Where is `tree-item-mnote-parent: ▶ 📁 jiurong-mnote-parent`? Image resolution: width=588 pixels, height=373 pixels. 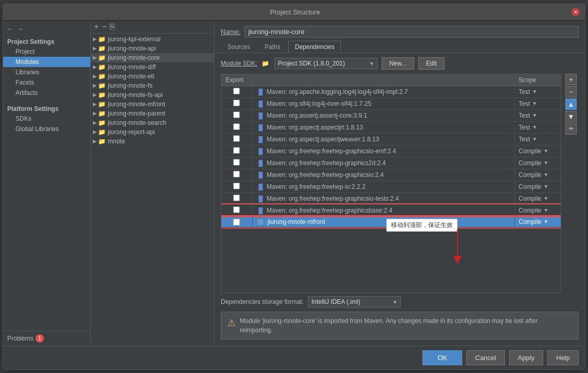 tree-item-mnote-parent: ▶ 📁 jiurong-mnote-parent is located at coordinates (153, 113).